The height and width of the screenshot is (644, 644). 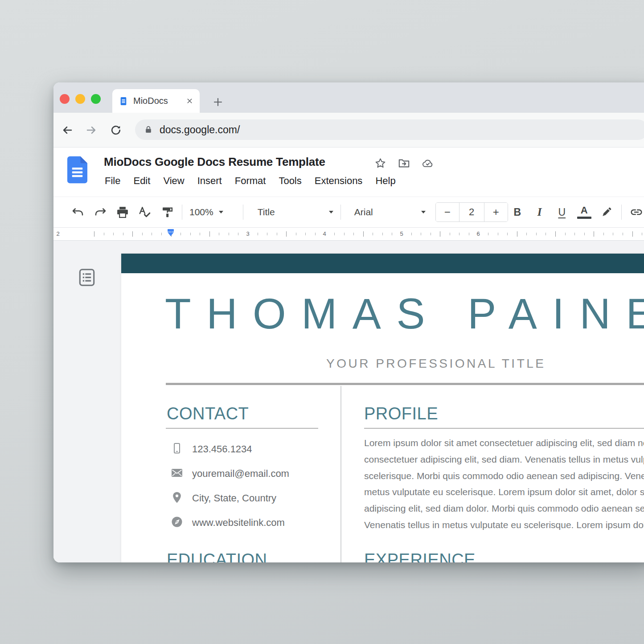 I want to click on text-color-swatch, so click(x=584, y=217).